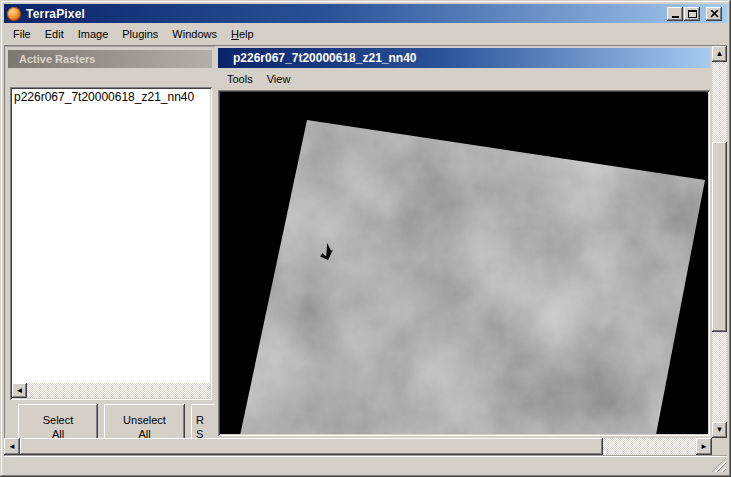 This screenshot has height=477, width=731. What do you see at coordinates (14, 14) in the screenshot?
I see `app-icon` at bounding box center [14, 14].